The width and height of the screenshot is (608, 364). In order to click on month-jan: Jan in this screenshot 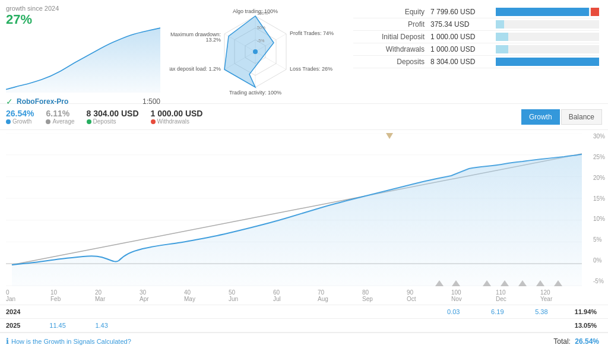, I will do `click(28, 299)`.